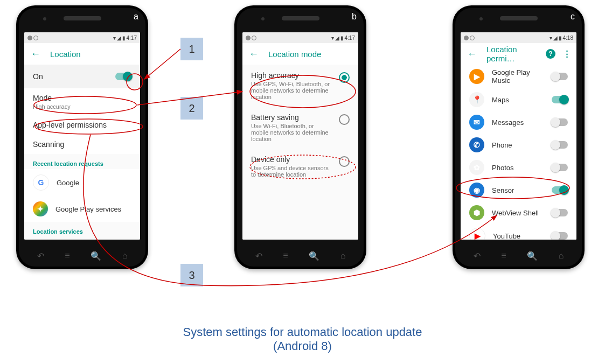 This screenshot has height=364, width=605. What do you see at coordinates (94, 183) in the screenshot?
I see `app-label: Google` at bounding box center [94, 183].